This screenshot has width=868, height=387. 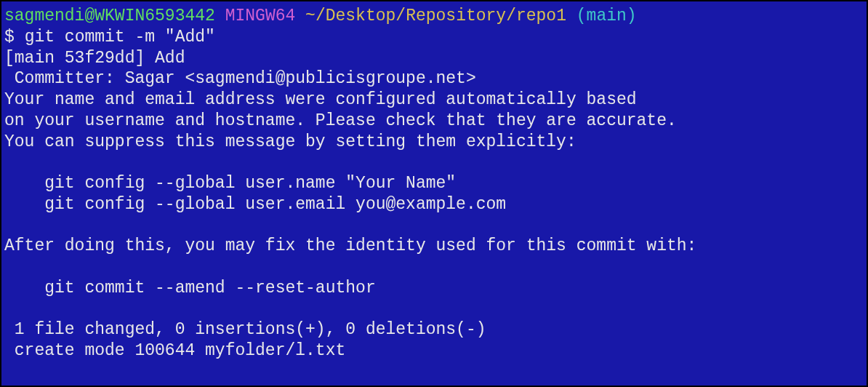 I want to click on output-line: Your name and email address were configu…, so click(x=321, y=100).